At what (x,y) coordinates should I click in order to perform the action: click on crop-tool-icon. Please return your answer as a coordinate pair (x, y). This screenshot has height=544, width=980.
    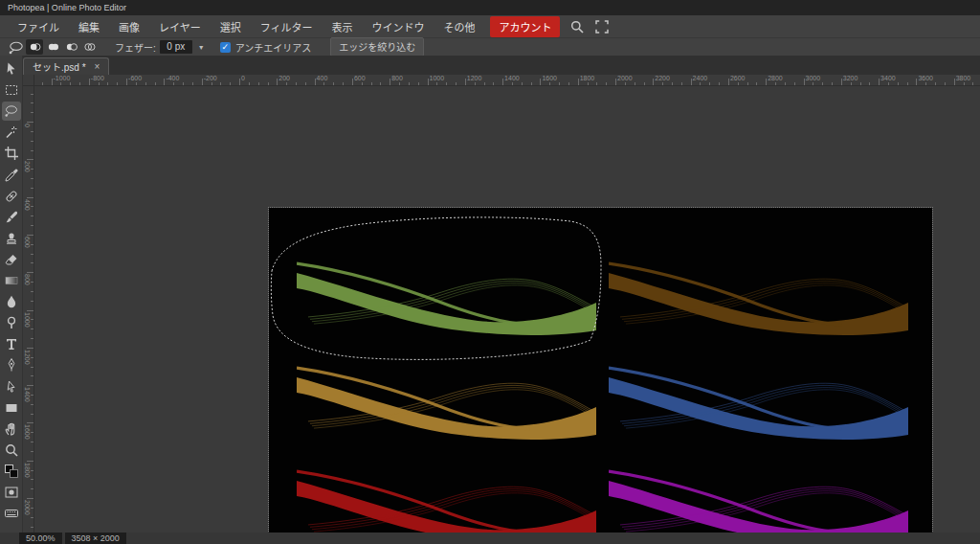
    Looking at the image, I should click on (11, 153).